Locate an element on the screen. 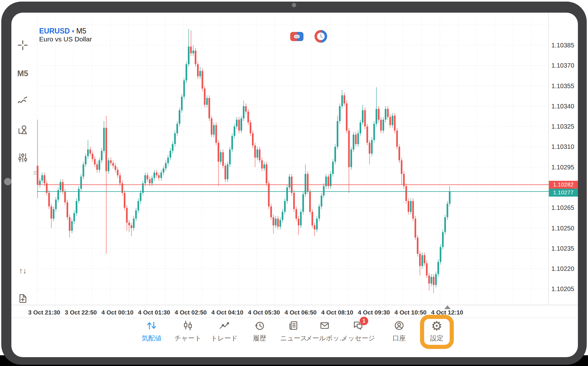 The height and width of the screenshot is (366, 588). sort-updown-icon-glyph: ↑↓ is located at coordinates (23, 271).